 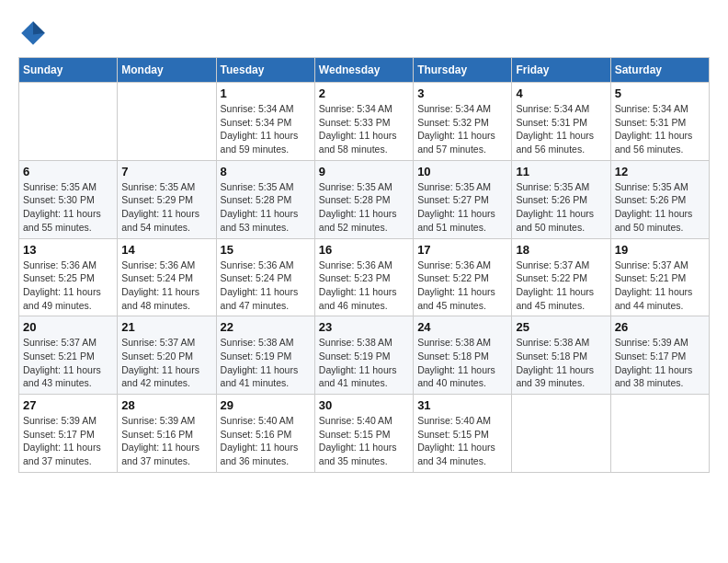 What do you see at coordinates (660, 278) in the screenshot?
I see `calendar-cell: 19Sunrise: 5:37 AM Sunset: 5:21 PM Dayli…` at bounding box center [660, 278].